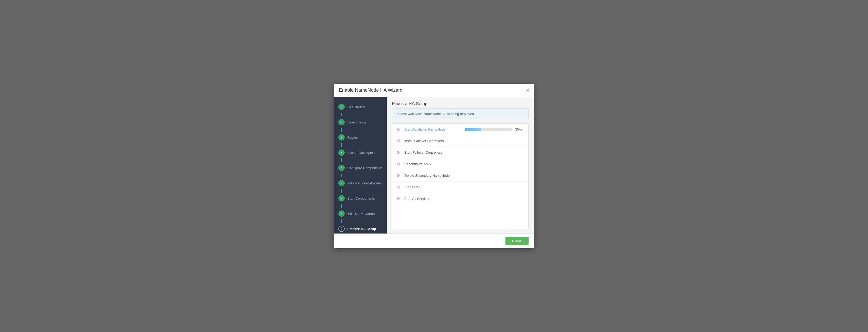 Image resolution: width=868 pixels, height=332 pixels. Describe the element at coordinates (342, 122) in the screenshot. I see `check-icon-2: ✓` at that location.